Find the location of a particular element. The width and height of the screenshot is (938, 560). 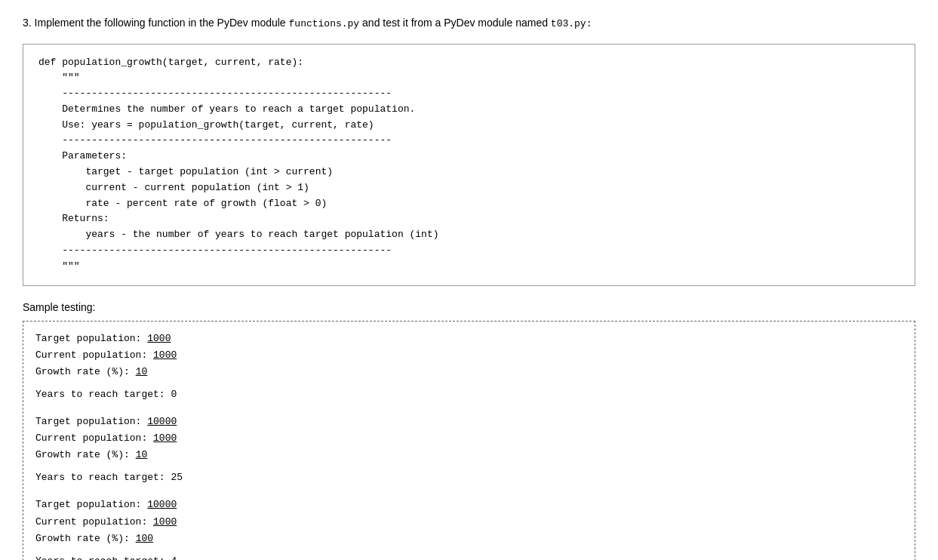

growth-rate-3: Growth rate (%): 100 is located at coordinates (469, 539).